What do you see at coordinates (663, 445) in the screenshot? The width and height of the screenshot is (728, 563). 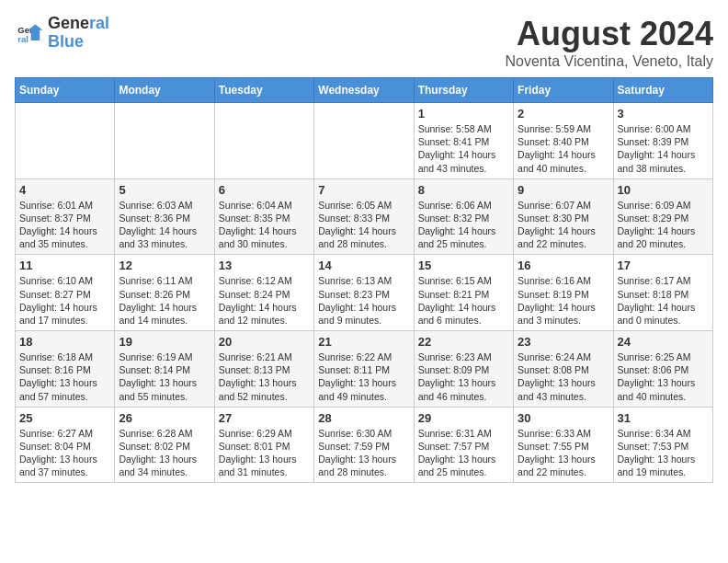 I see `calendar-cell: 31Sunrise: 6:34 AMSunset: 7:53 PMDayligh…` at bounding box center [663, 445].